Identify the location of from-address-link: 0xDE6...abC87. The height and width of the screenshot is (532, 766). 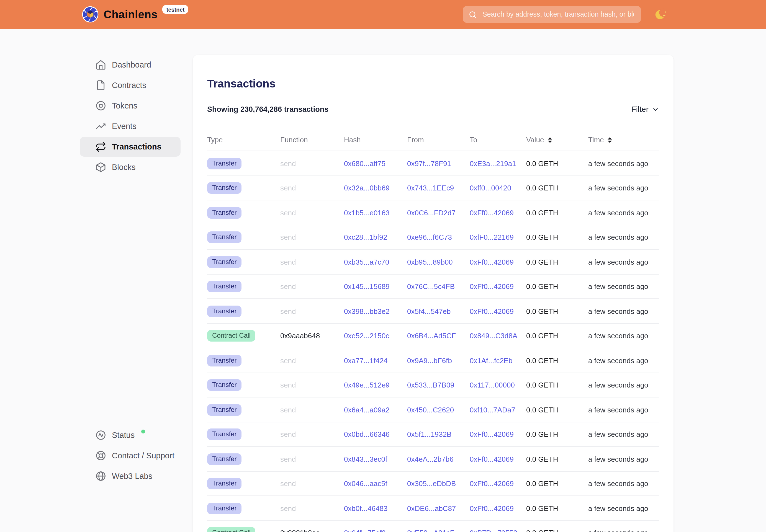
(438, 508).